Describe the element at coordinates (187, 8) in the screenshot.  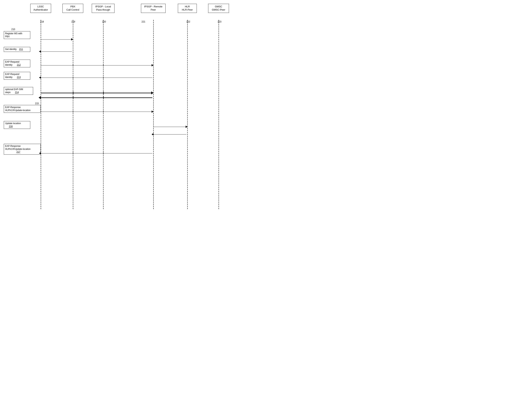
I see `hlr-label: HLRHLR-Peer` at that location.